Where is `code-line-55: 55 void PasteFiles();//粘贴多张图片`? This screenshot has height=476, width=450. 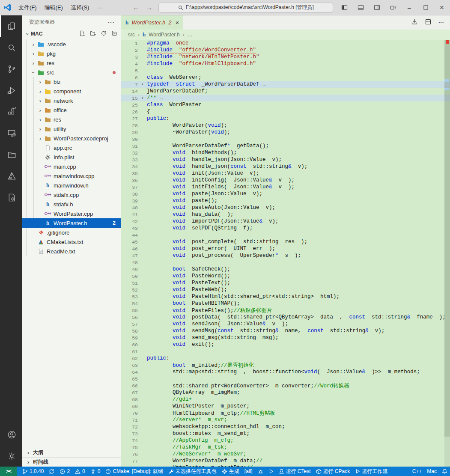
code-line-55: 55 void PasteFiles();//粘贴多张图片 is located at coordinates (286, 310).